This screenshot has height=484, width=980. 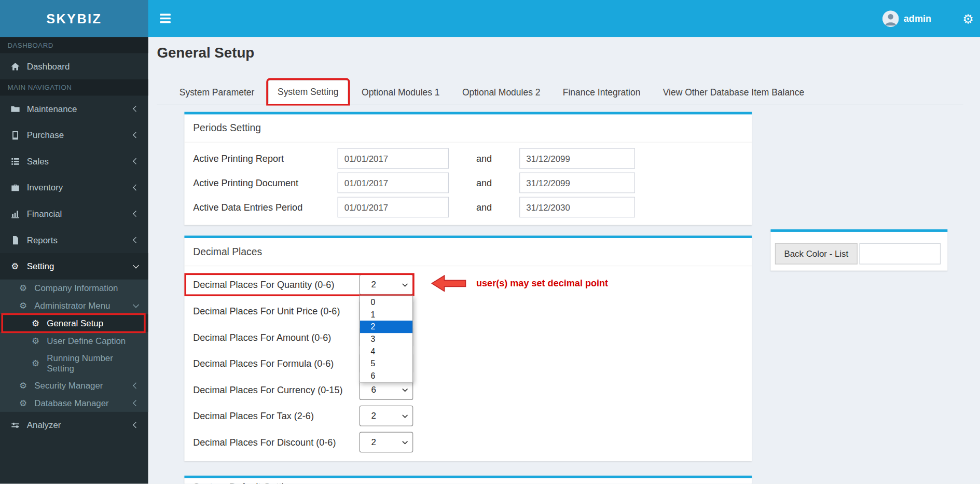 What do you see at coordinates (165, 15) in the screenshot?
I see `hamburger-icon` at bounding box center [165, 15].